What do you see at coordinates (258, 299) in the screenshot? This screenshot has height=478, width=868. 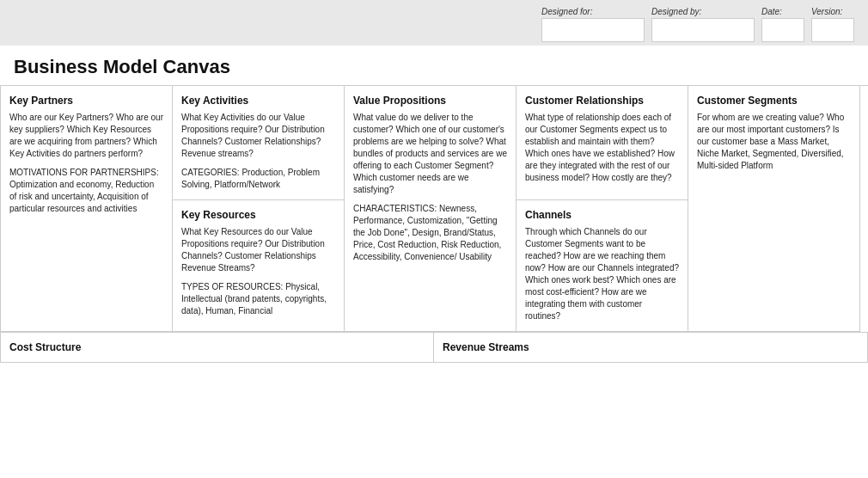 I see `key-resources-subtext: TYPES OF RESOURCES: Physical, Intellectu…` at bounding box center [258, 299].